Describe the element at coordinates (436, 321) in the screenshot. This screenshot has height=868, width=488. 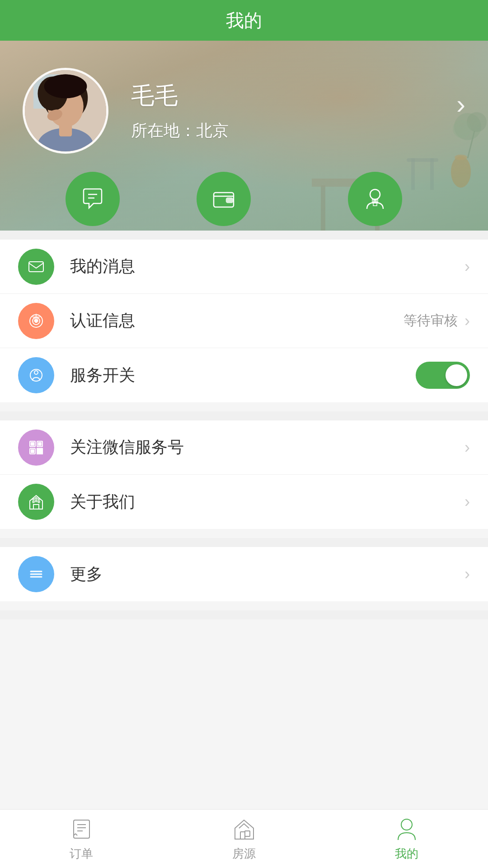
I see `certification-right: 等待审核 ›` at that location.